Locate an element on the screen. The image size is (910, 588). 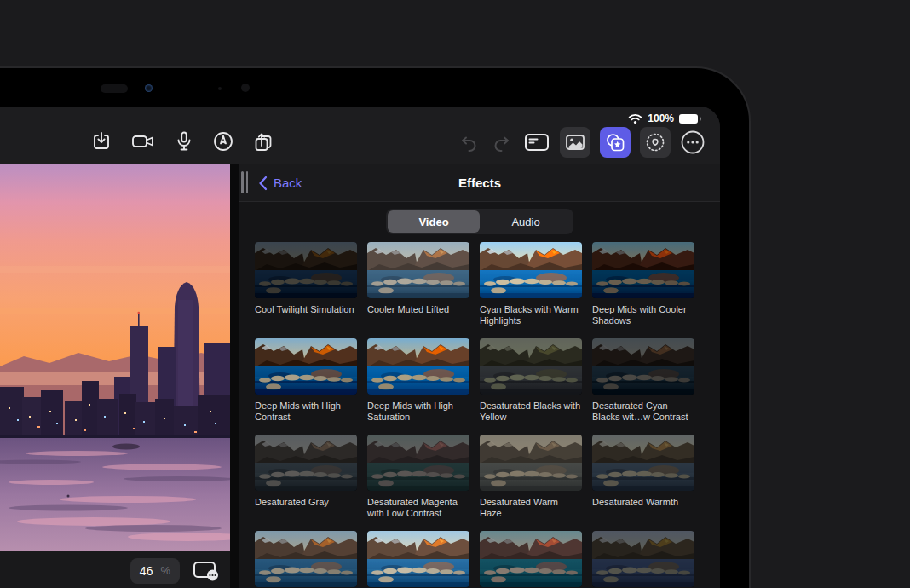
jog-wheel-icon is located at coordinates (655, 142).